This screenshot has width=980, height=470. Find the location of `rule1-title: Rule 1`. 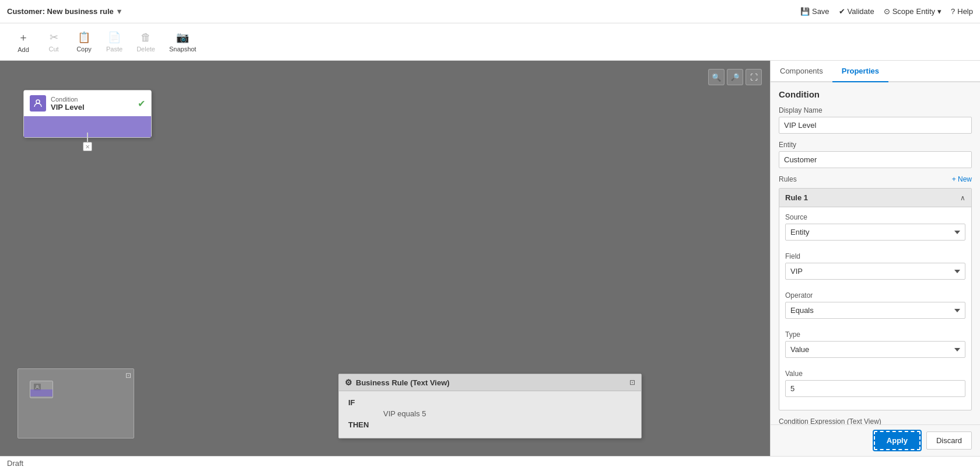

rule1-title: Rule 1 is located at coordinates (797, 197).